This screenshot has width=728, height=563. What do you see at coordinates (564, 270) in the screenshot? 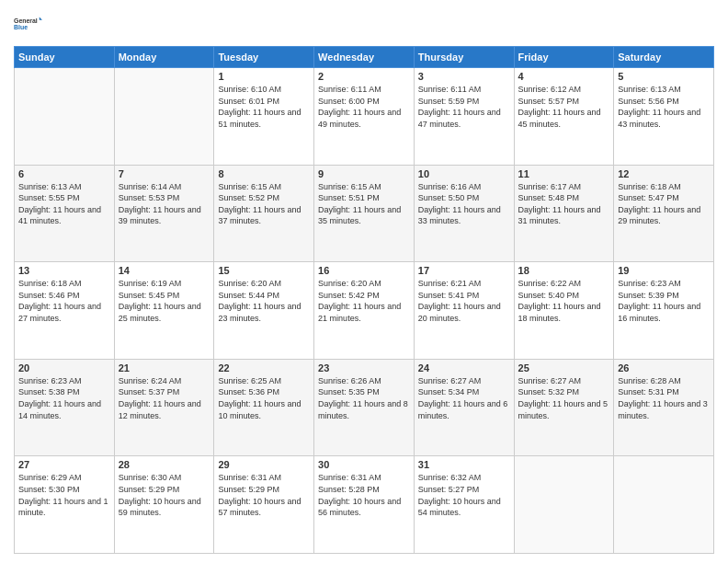
I see `day-number: 18` at bounding box center [564, 270].